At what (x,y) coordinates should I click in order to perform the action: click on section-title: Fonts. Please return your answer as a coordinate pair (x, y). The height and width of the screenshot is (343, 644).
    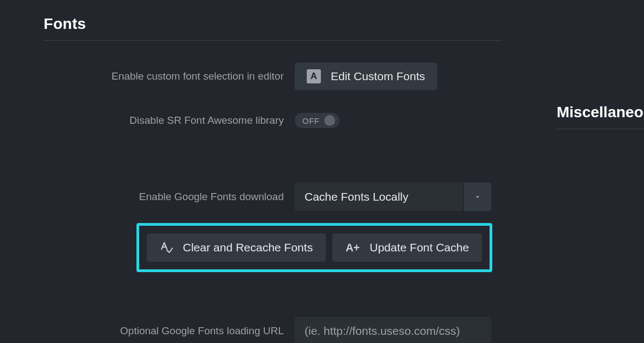
    Looking at the image, I should click on (273, 24).